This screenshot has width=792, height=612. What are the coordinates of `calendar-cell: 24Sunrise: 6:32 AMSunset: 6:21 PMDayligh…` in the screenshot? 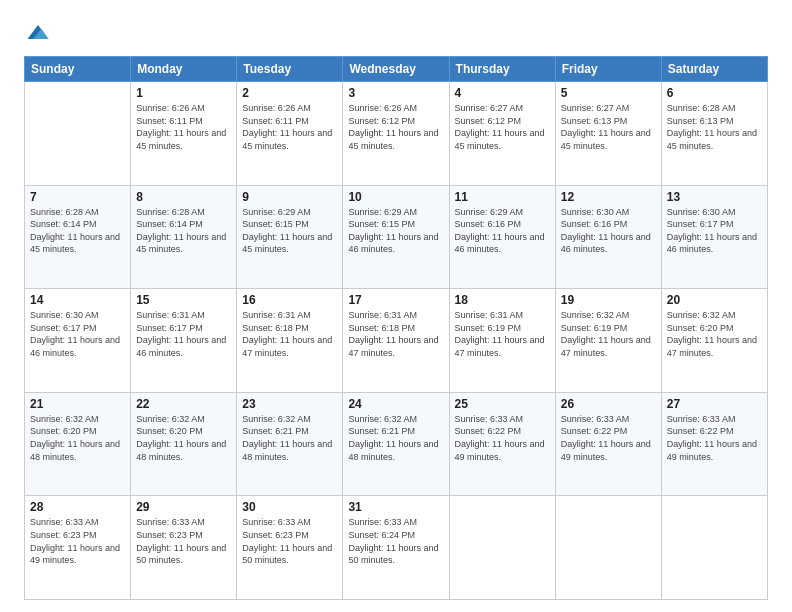 It's located at (396, 444).